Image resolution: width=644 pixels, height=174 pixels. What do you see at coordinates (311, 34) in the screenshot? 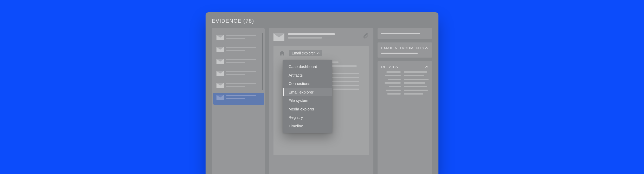
I see `email-subject-placeholder` at bounding box center [311, 34].